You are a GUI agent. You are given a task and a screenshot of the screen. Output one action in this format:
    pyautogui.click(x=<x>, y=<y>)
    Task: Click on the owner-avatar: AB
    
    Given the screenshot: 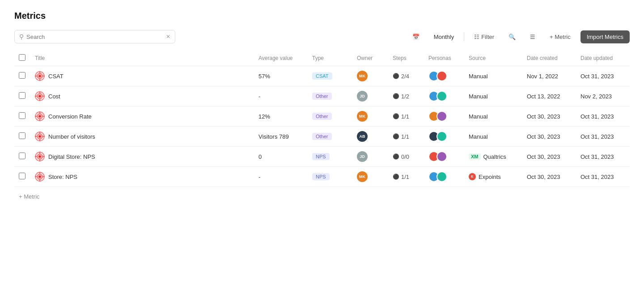 What is the action you would take?
    pyautogui.click(x=362, y=136)
    